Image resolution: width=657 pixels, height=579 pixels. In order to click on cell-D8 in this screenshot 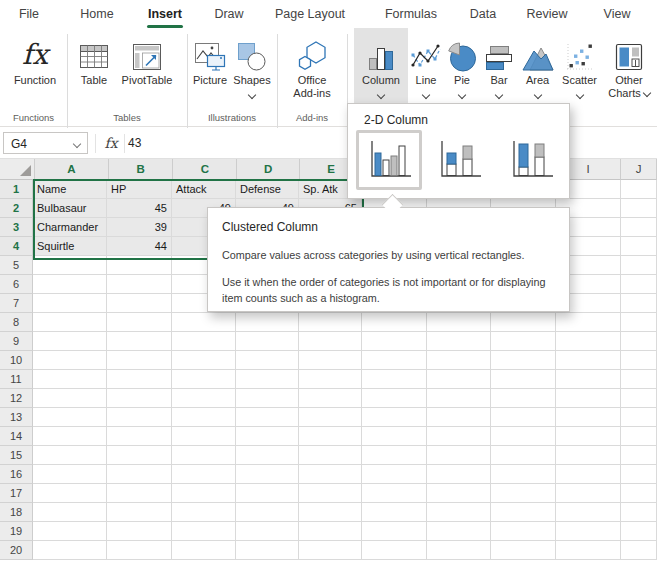, I will do `click(268, 322)`.